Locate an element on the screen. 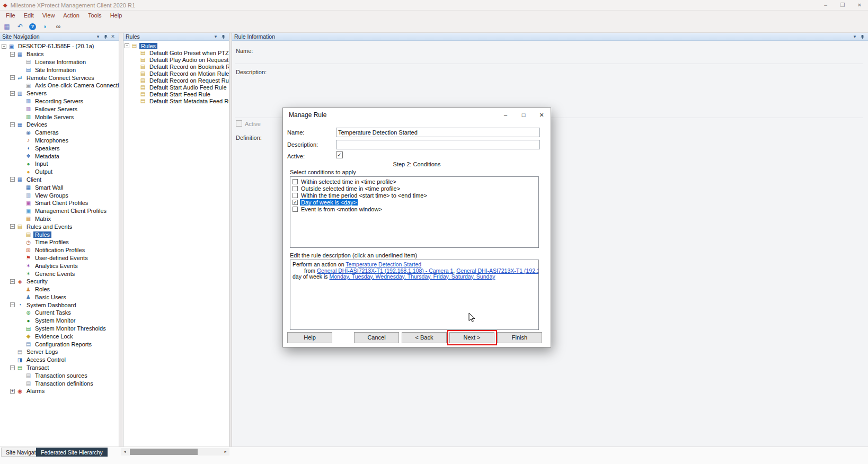 The height and width of the screenshot is (464, 868). tree-item-alarms: +◉Alarms is located at coordinates (59, 391).